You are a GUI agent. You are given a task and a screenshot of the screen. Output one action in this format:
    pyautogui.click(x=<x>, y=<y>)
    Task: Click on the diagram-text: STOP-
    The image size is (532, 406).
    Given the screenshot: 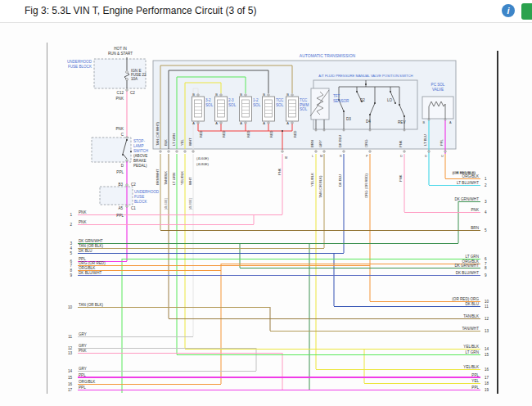 What is the action you would take?
    pyautogui.click(x=139, y=141)
    